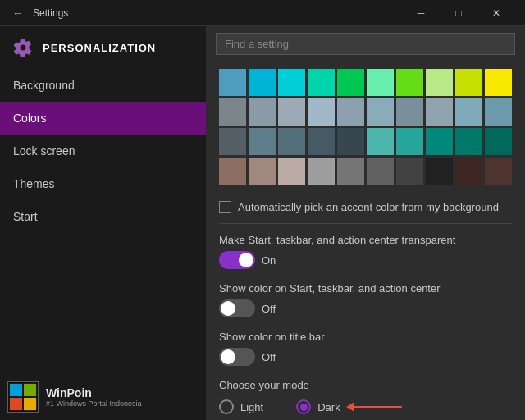 This screenshot has width=525, height=420. Describe the element at coordinates (269, 261) in the screenshot. I see `transparent-state: On` at that location.